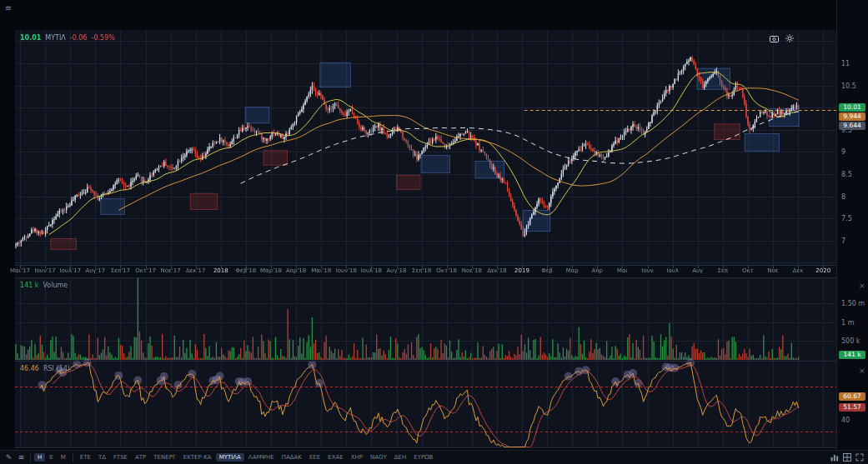 The width and height of the screenshot is (868, 464). What do you see at coordinates (120, 271) in the screenshot?
I see `time-axis-label: Σεπ'17` at bounding box center [120, 271].